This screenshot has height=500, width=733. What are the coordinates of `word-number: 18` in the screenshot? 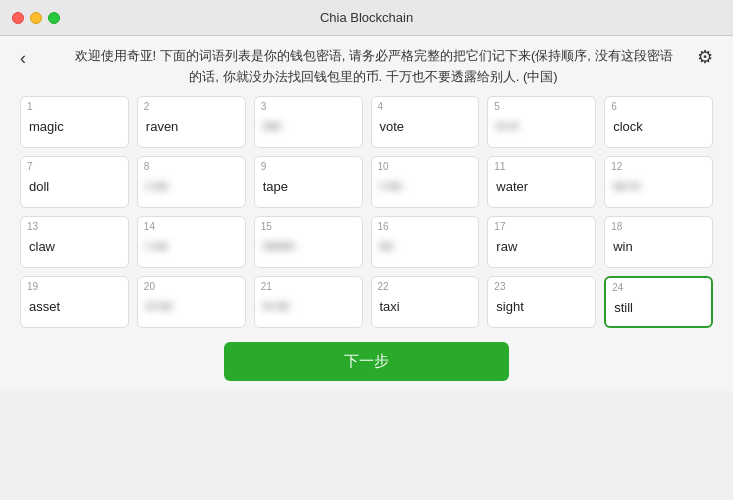 It's located at (616, 226).